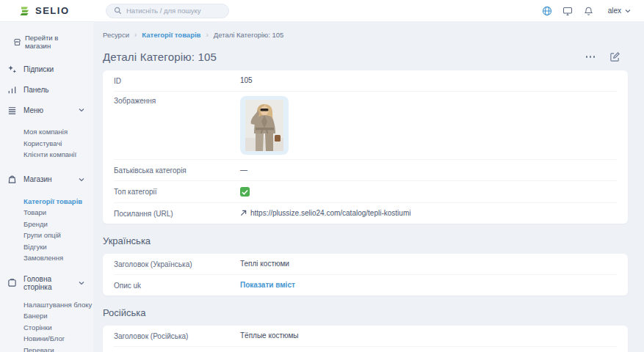 The width and height of the screenshot is (644, 352). Describe the element at coordinates (47, 42) in the screenshot. I see `sidebar-item-go-to-store: Перейти в магазин` at that location.